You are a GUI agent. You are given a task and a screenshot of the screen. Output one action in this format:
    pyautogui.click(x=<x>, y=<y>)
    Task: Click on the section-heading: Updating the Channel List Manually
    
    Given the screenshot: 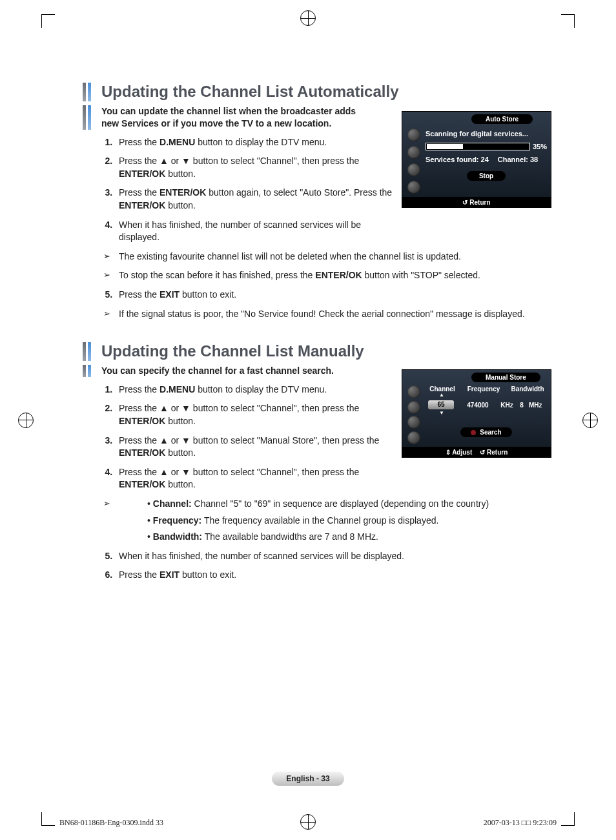 What is the action you would take?
    pyautogui.click(x=317, y=351)
    